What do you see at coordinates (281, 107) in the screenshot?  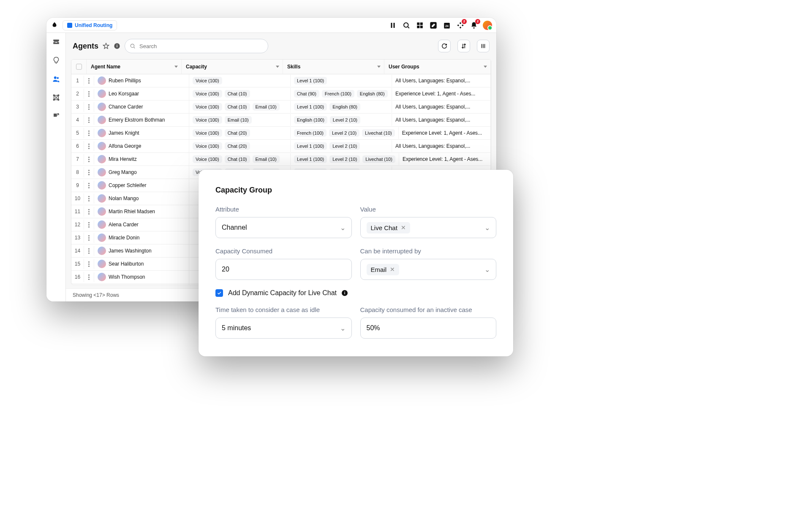 I see `table-row: 3Chance CarderVoice (100)Chat (10)Email …` at bounding box center [281, 107].